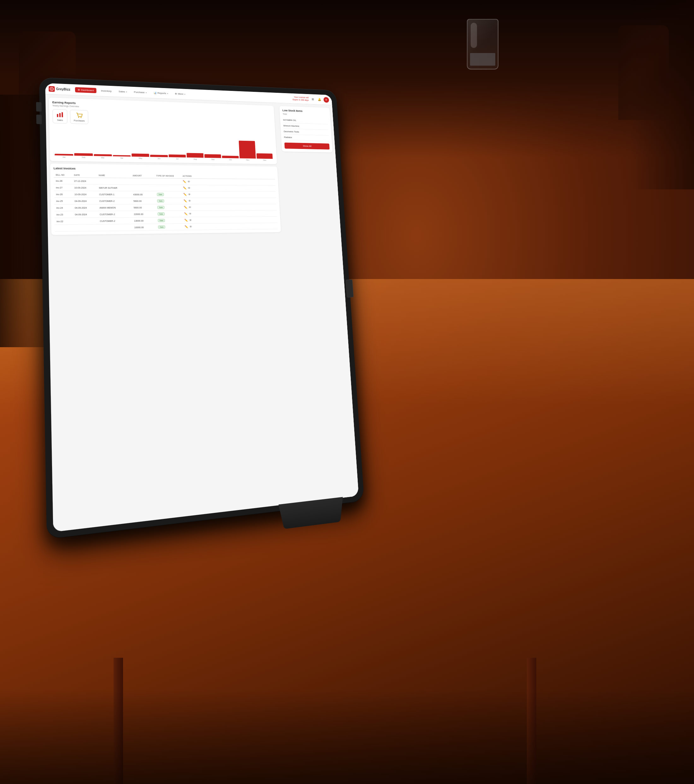  I want to click on reports-icon: 📊, so click(155, 93).